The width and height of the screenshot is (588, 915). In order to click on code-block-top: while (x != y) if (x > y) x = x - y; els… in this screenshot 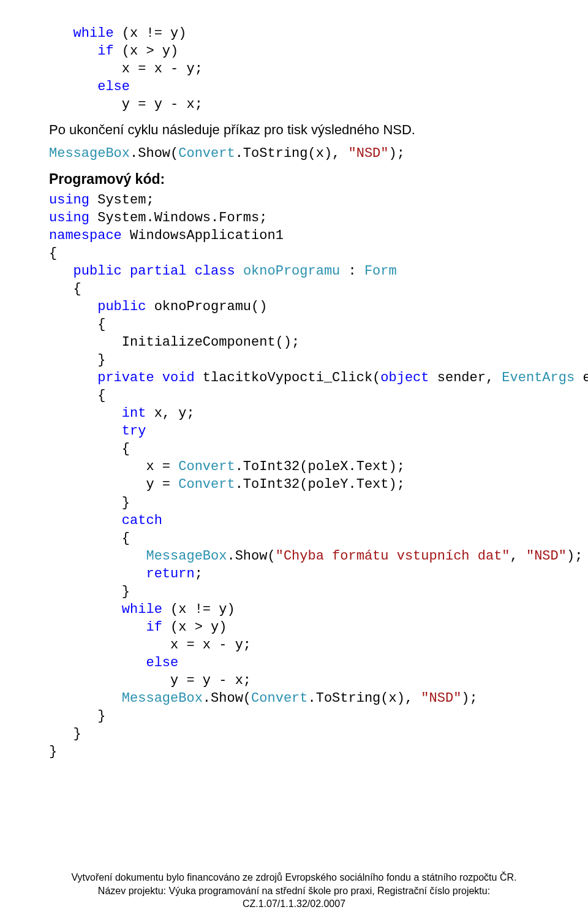, I will do `click(294, 69)`.